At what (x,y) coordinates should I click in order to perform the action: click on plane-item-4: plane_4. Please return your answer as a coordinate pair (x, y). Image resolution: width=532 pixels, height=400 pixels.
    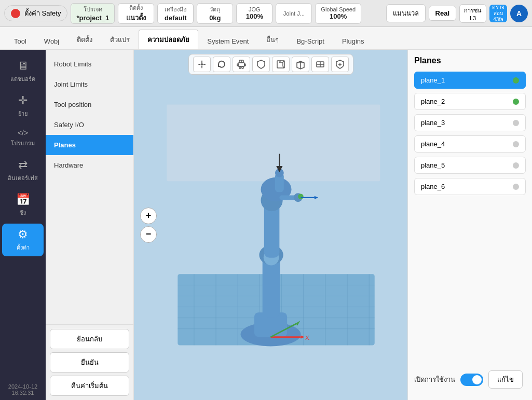
    Looking at the image, I should click on (470, 144).